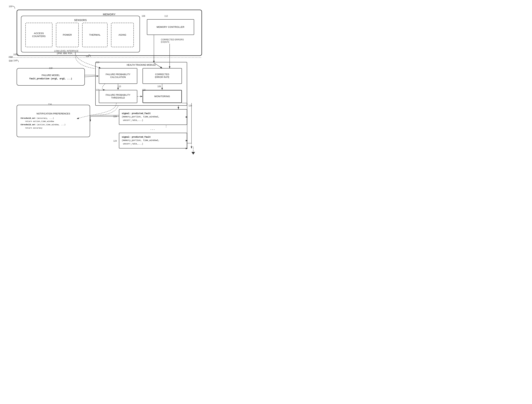 This screenshot has width=532, height=404. I want to click on monitoring-label: MONITORING, so click(162, 96).